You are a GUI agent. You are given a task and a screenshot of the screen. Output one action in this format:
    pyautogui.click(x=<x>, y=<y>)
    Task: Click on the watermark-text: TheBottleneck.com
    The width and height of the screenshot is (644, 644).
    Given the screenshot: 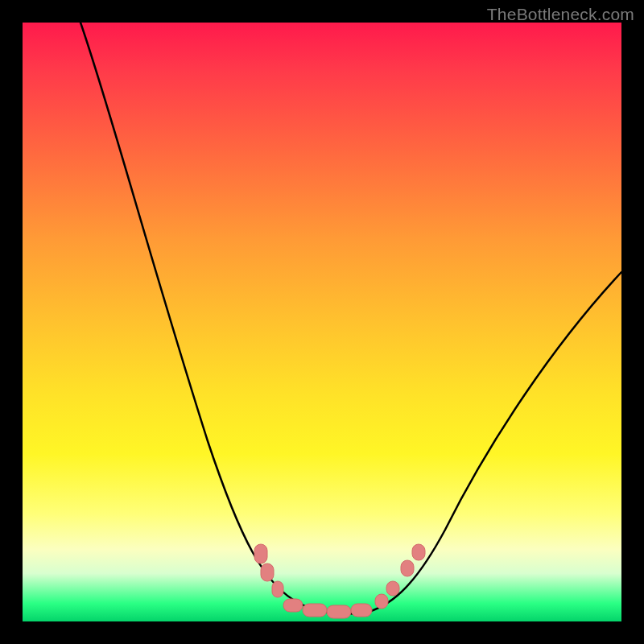 What is the action you would take?
    pyautogui.click(x=560, y=14)
    